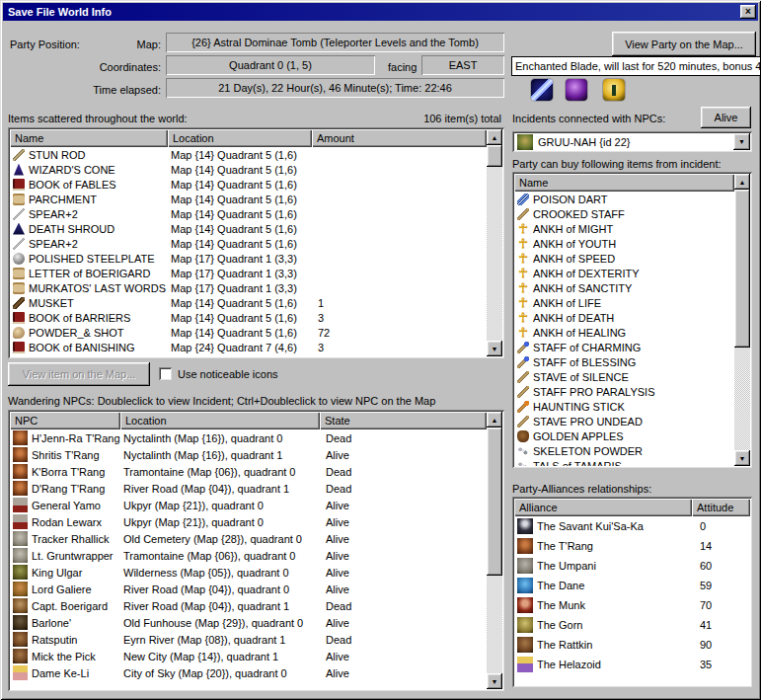 Image resolution: width=761 pixels, height=700 pixels. What do you see at coordinates (399, 138) in the screenshot?
I see `items-column-amount: Amount` at bounding box center [399, 138].